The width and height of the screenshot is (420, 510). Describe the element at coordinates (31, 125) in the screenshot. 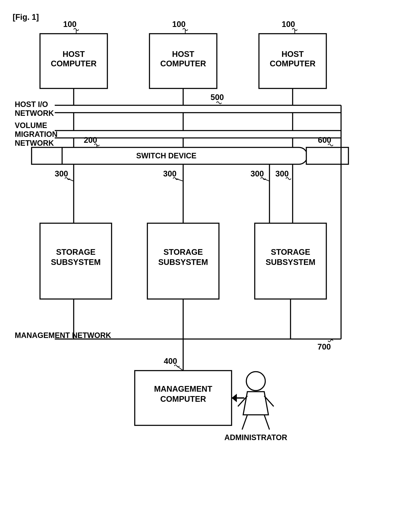

I see `svg-text: VOLUME` at that location.